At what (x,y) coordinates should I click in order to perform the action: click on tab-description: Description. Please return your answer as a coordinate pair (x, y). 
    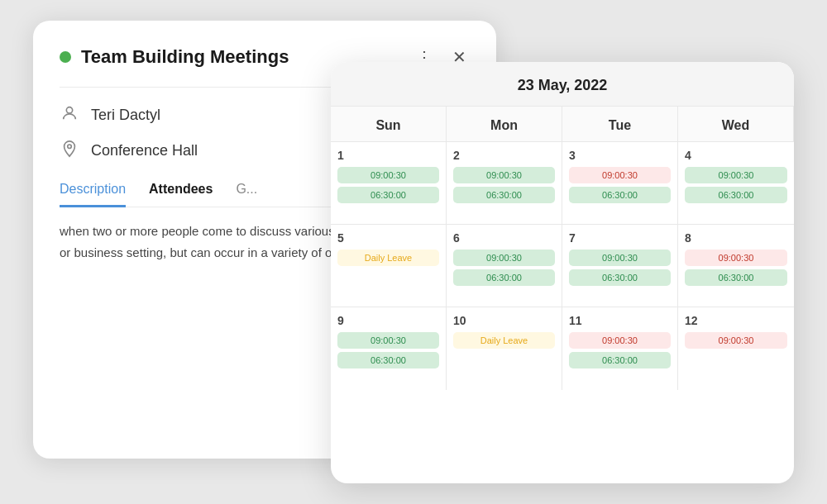
    Looking at the image, I should click on (93, 195).